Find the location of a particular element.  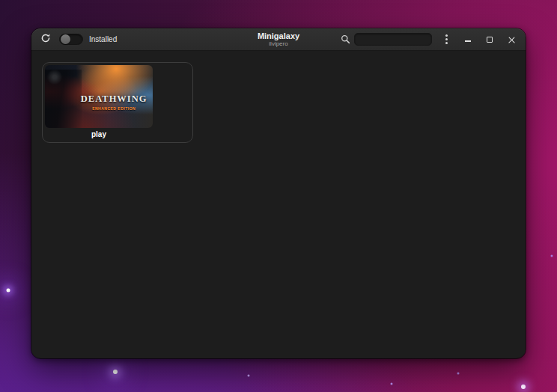

background-star-glows is located at coordinates (1, 1).